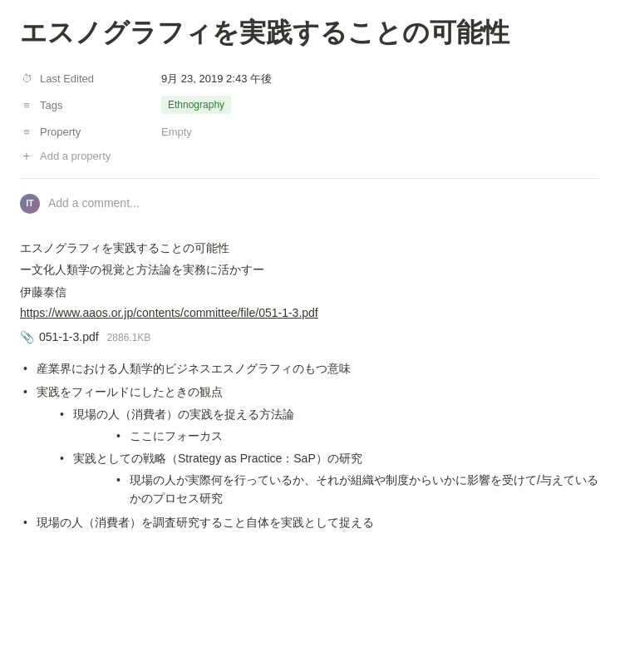  I want to click on page-title: エスノグラフィを実践することの可能性, so click(310, 32).